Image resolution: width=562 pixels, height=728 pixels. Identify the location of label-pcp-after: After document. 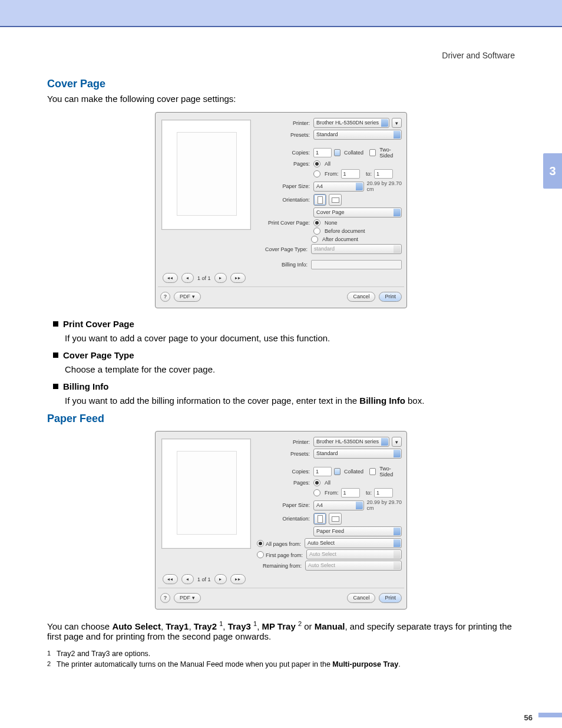
(340, 239).